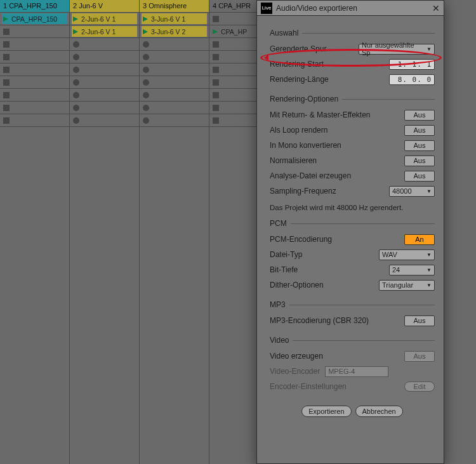 This screenshot has width=476, height=464. Describe the element at coordinates (420, 387) in the screenshot. I see `button-encoder-edit: Edit` at that location.